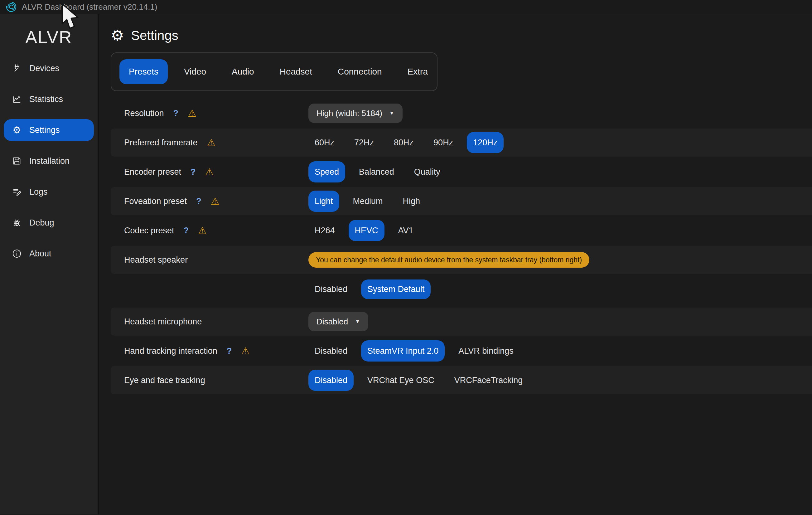 This screenshot has width=812, height=515. Describe the element at coordinates (49, 161) in the screenshot. I see `sidebar-nav: Devices Statistics ⚙ Settings Installati…` at that location.